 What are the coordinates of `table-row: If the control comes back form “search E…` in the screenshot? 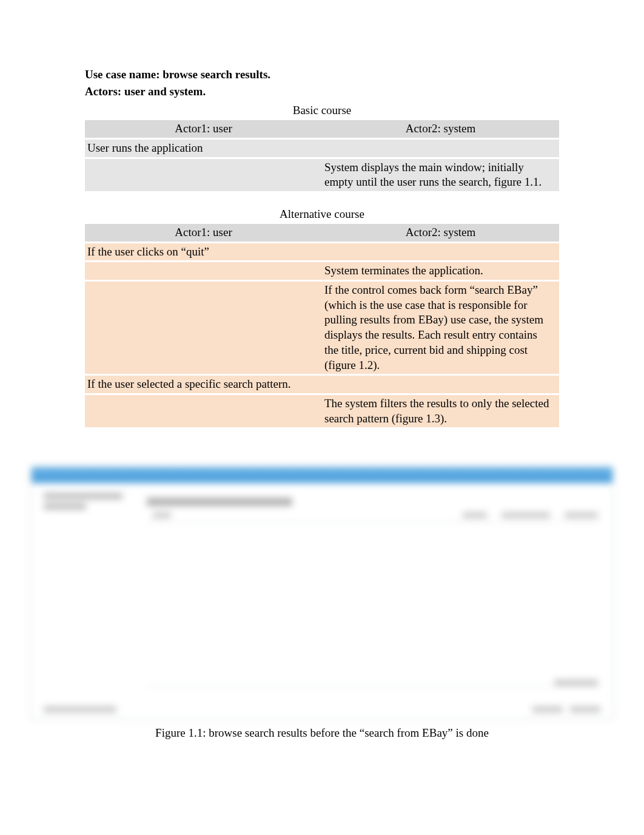 It's located at (322, 328).